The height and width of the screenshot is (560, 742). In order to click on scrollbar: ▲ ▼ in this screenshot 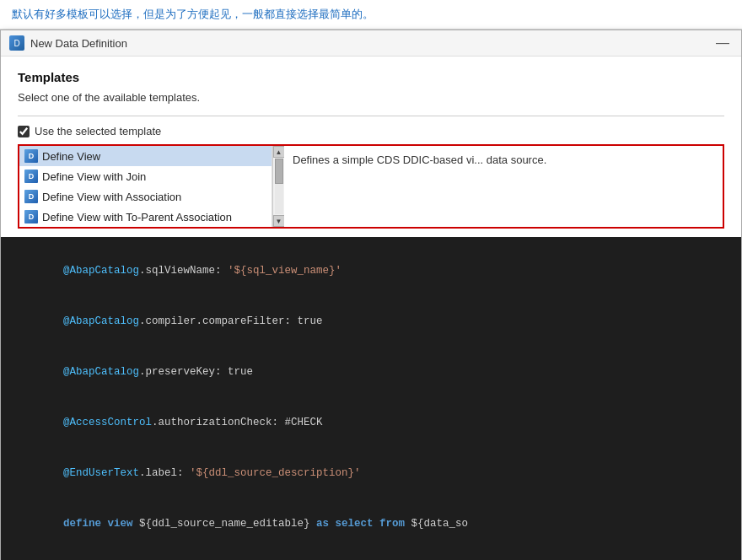, I will do `click(278, 186)`.